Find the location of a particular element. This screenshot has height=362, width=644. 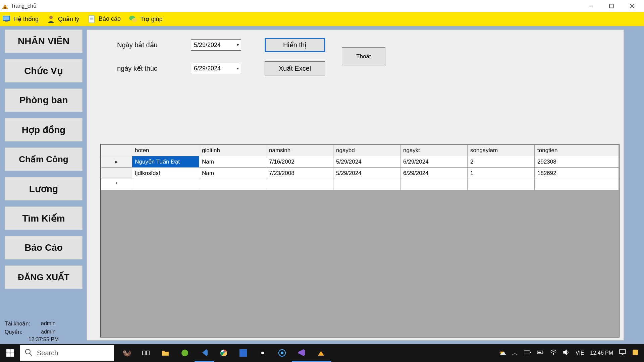

tray-weather-icon: ⛅ is located at coordinates (502, 353).